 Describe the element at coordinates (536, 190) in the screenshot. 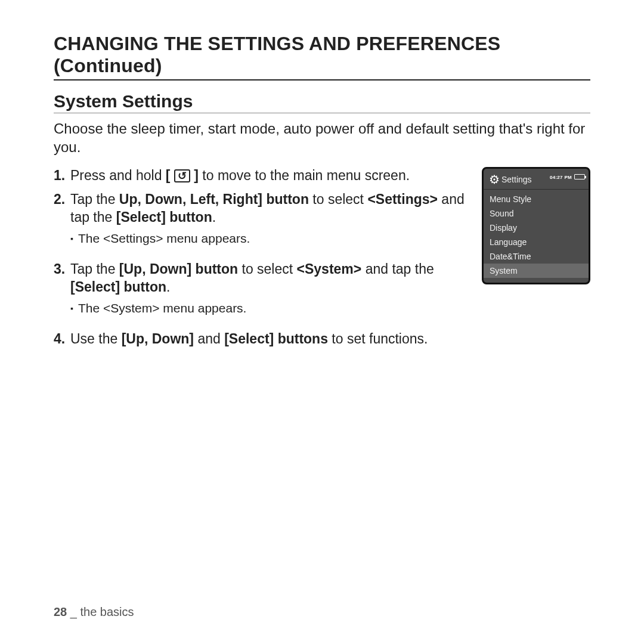

I see `divider` at that location.